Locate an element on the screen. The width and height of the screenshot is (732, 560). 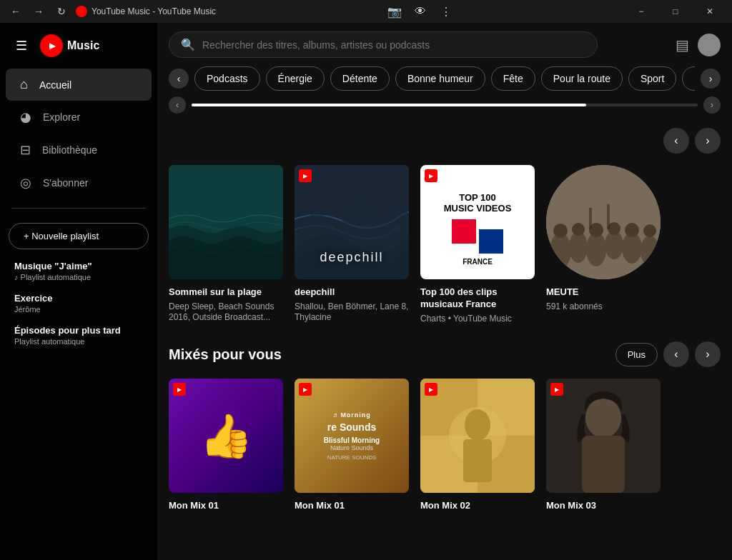
section-prev-button: ‹ is located at coordinates (676, 141).